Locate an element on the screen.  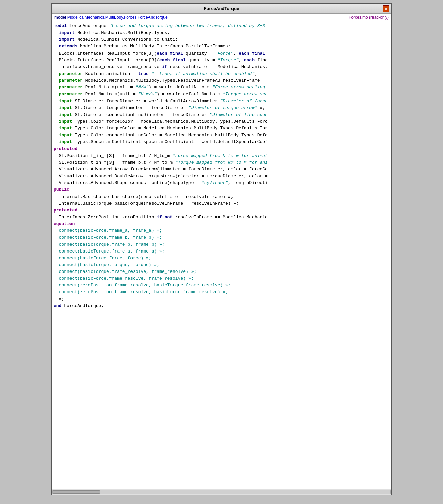
horizontal-scrollbar is located at coordinates (222, 492).